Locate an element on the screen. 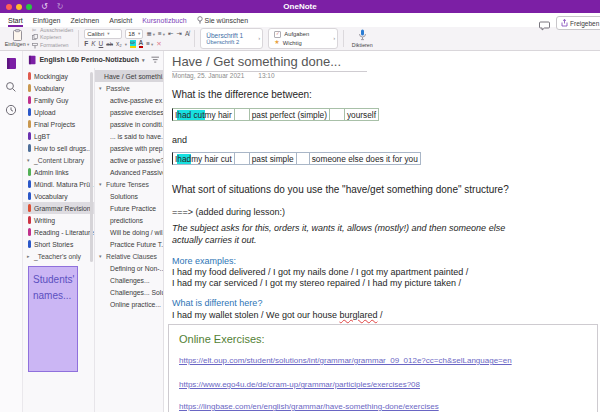  page-item: ... is said to have... is located at coordinates (129, 136).